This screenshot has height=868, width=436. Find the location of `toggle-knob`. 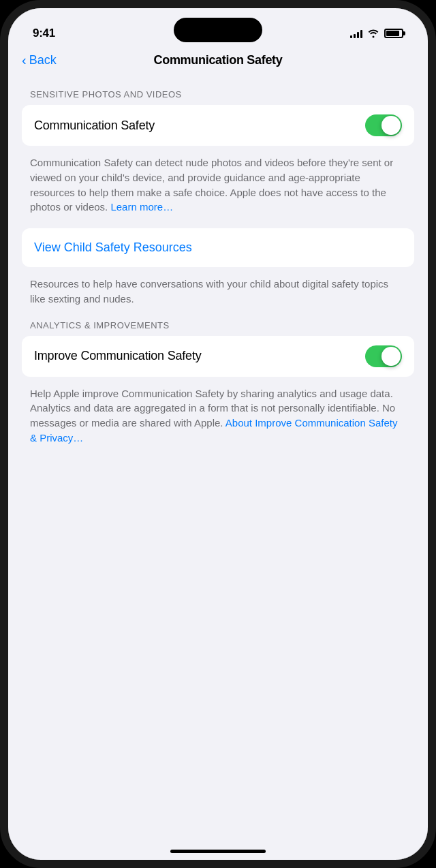

toggle-knob is located at coordinates (391, 125).